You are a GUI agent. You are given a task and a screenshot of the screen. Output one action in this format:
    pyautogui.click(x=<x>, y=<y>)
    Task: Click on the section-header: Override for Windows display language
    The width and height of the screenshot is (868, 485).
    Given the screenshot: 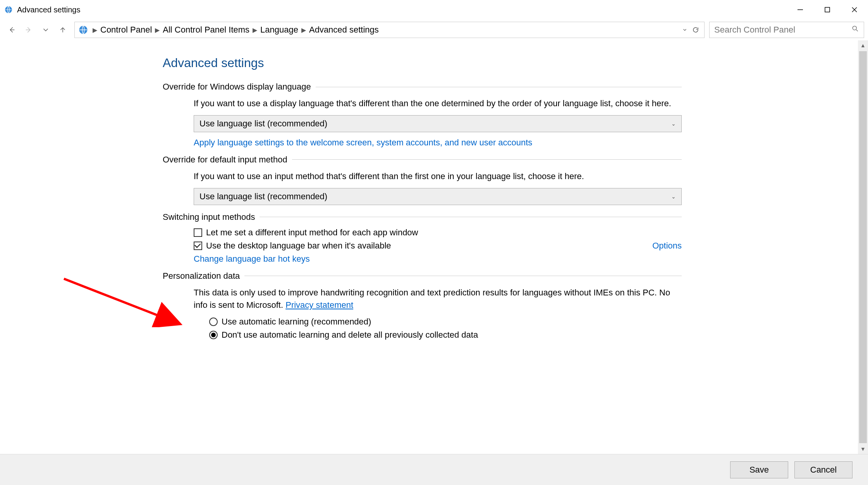 What is the action you would take?
    pyautogui.click(x=422, y=87)
    